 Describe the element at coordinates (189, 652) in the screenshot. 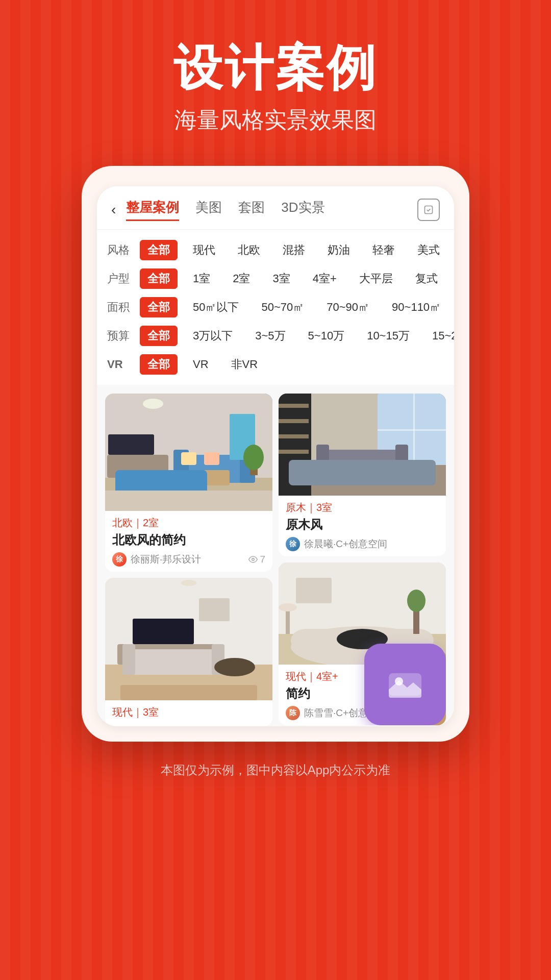

I see `card-modern-3room: 现代｜3室` at that location.